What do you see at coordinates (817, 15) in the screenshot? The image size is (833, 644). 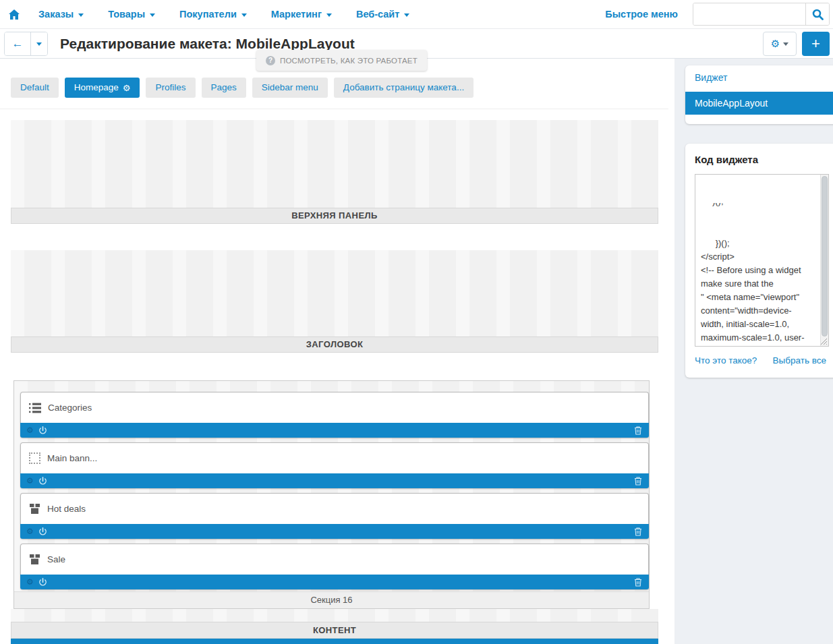 I see `search-icon` at bounding box center [817, 15].